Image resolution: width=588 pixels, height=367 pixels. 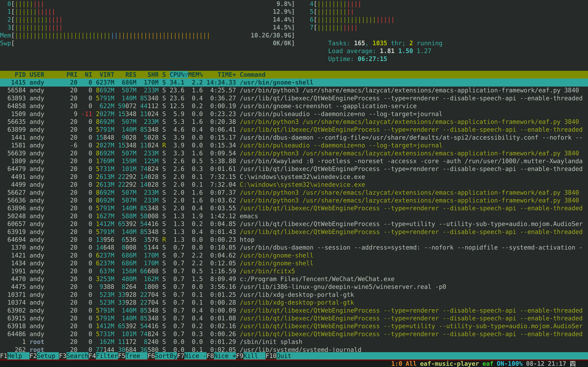 What do you see at coordinates (450, 43) in the screenshot?
I see `load-average: Load average: 1.81 1.50 1.27` at bounding box center [450, 43].